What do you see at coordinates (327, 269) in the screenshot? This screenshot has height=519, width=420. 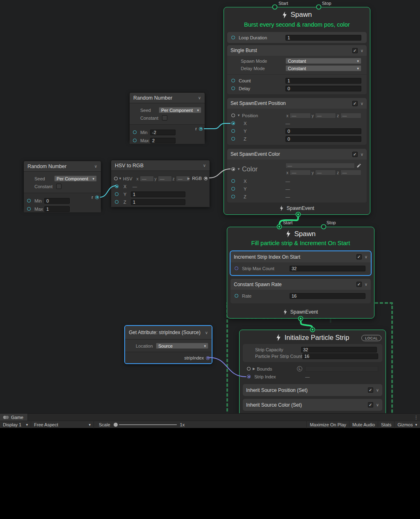 I see `strip-max-count-field: 32` at bounding box center [327, 269].